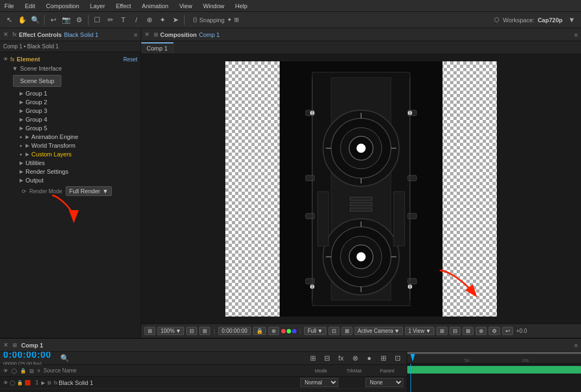  I want to click on tool-rotate: ↩, so click(53, 20).